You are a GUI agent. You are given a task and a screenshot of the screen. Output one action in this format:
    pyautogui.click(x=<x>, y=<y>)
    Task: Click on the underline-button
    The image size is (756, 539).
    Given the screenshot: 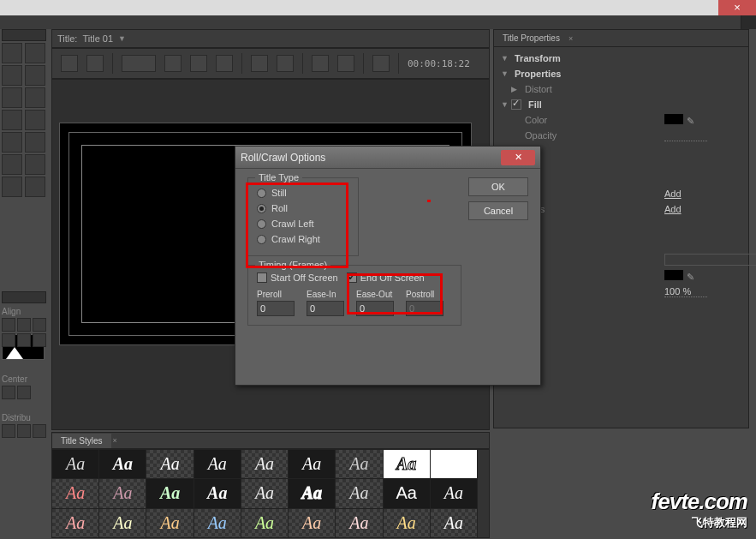 What is the action you would take?
    pyautogui.click(x=224, y=63)
    